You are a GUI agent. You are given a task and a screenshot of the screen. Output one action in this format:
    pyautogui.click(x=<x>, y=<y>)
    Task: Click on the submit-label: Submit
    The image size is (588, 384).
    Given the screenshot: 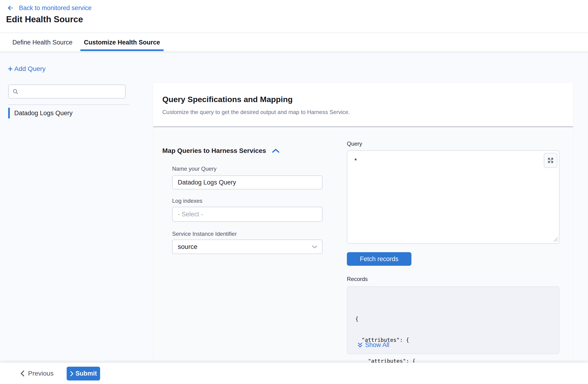 What is the action you would take?
    pyautogui.click(x=86, y=374)
    